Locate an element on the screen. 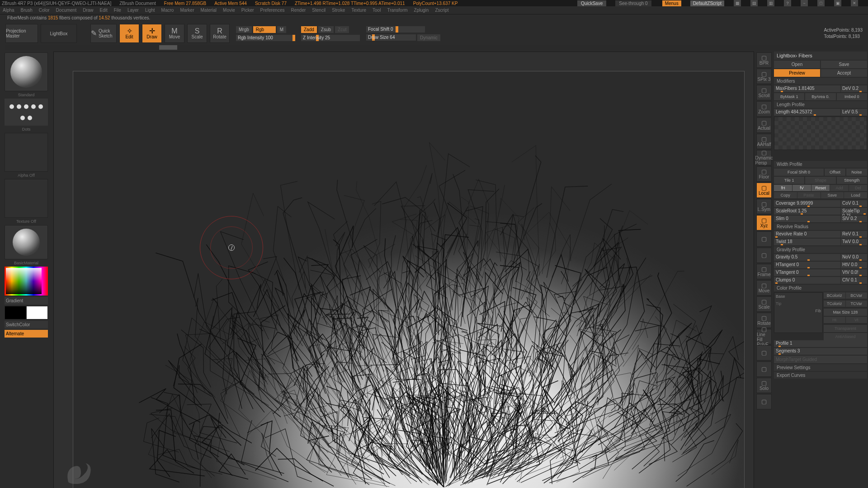  rtool-move: ▢Move is located at coordinates (764, 288).